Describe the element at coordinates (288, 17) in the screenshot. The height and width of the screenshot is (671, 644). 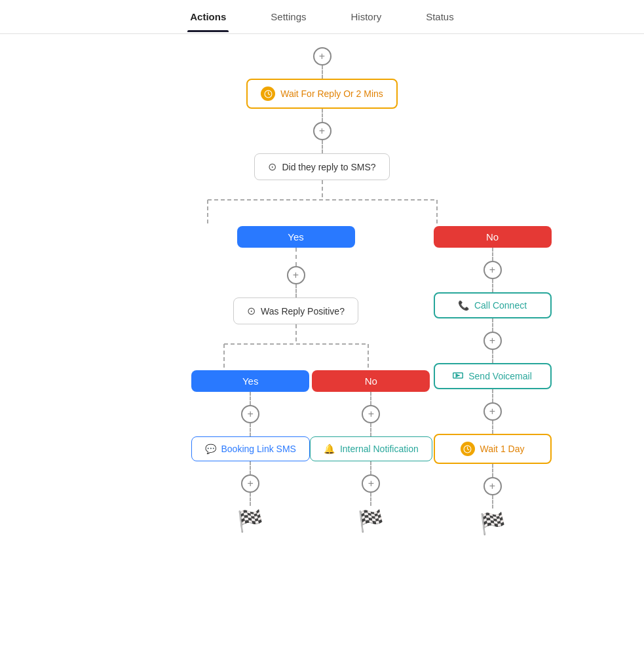
I see `tab-settings: Settings` at that location.